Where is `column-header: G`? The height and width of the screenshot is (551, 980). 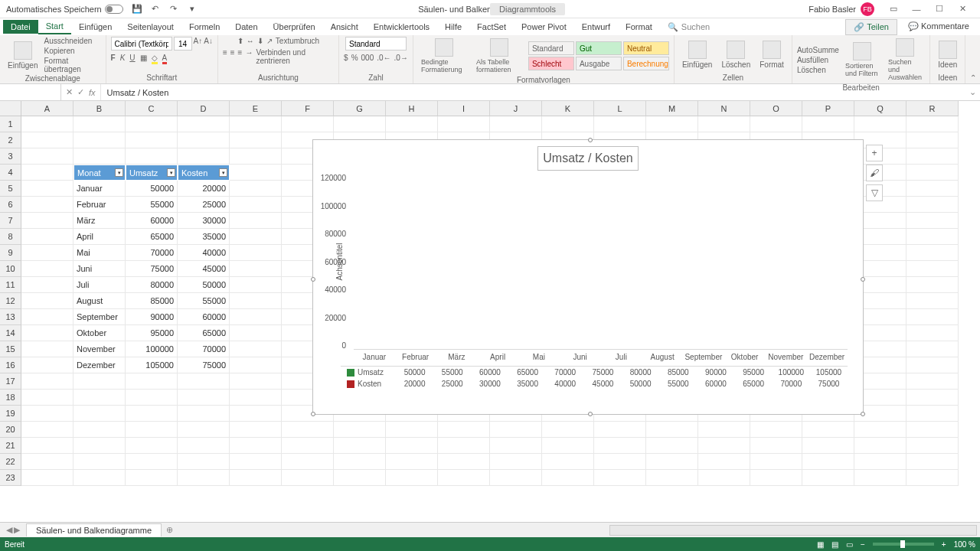 column-header: G is located at coordinates (360, 109).